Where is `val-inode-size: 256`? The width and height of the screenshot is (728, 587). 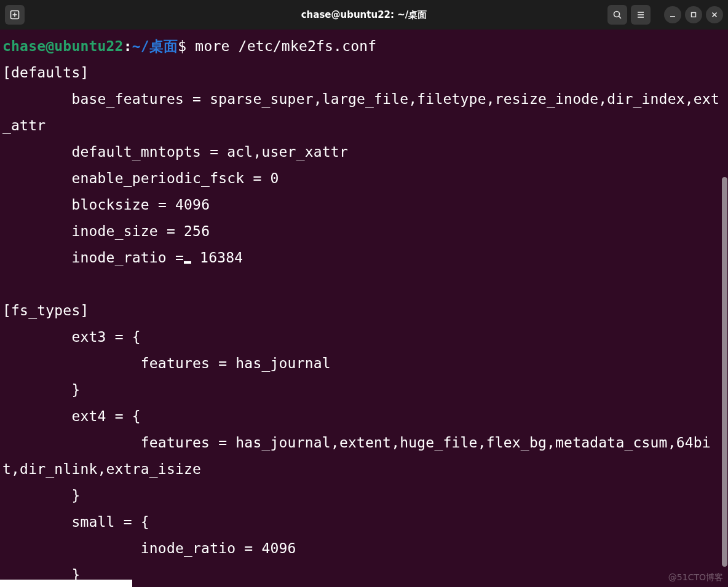 val-inode-size: 256 is located at coordinates (197, 231).